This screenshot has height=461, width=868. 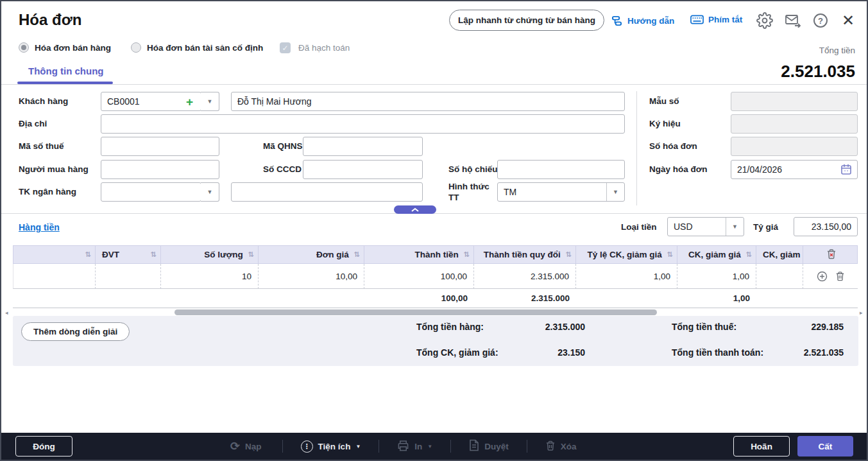 I want to click on add-row-icon, so click(x=822, y=276).